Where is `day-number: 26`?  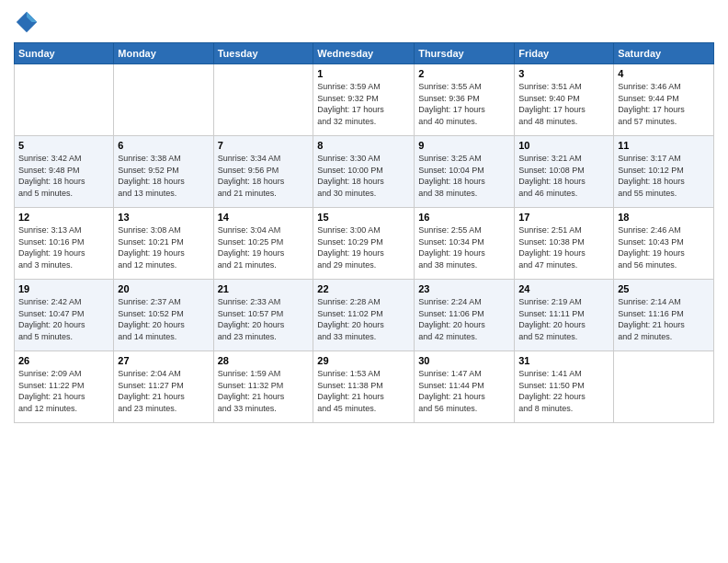 day-number: 26 is located at coordinates (64, 361).